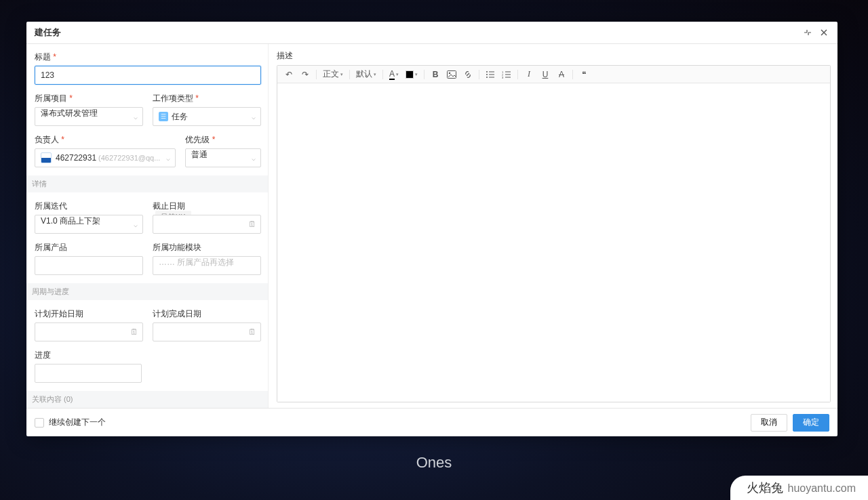 The height and width of the screenshot is (500, 868). What do you see at coordinates (207, 314) in the screenshot?
I see `plan-end-label: 计划完成日期` at bounding box center [207, 314].